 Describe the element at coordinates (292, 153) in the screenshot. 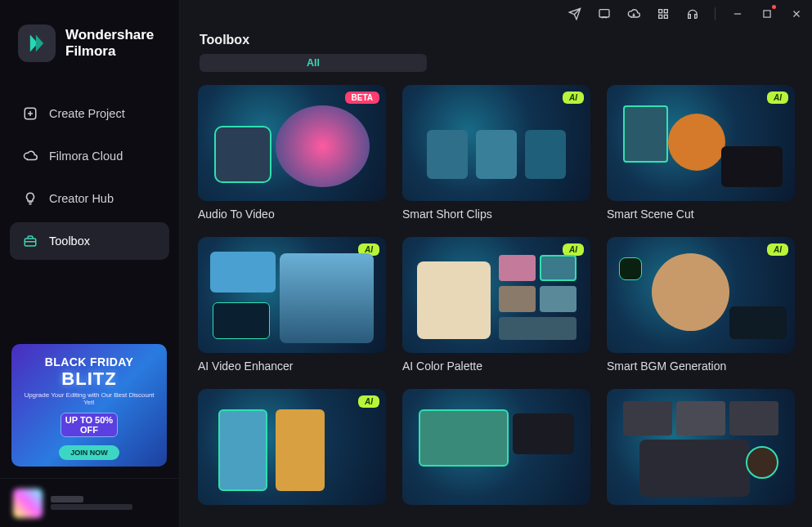

I see `card-audio-to-video: BETA Audio To Video` at that location.